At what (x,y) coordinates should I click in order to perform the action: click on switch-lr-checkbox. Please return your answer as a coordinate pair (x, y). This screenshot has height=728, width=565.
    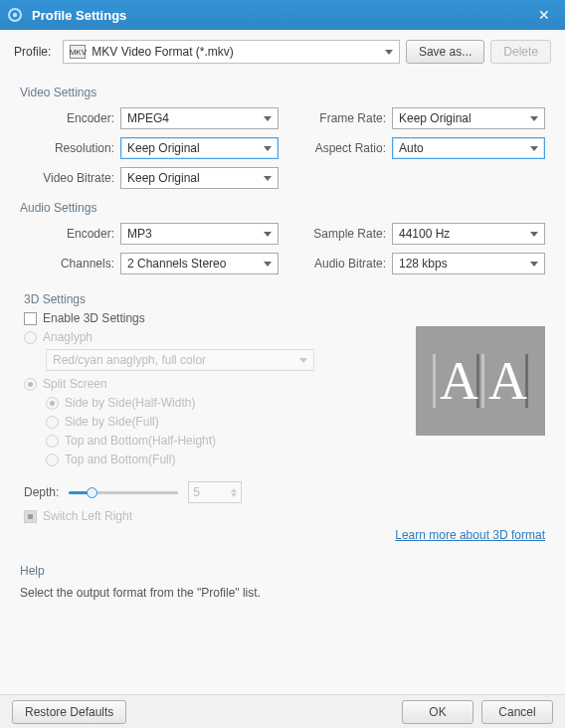
    Looking at the image, I should click on (30, 517).